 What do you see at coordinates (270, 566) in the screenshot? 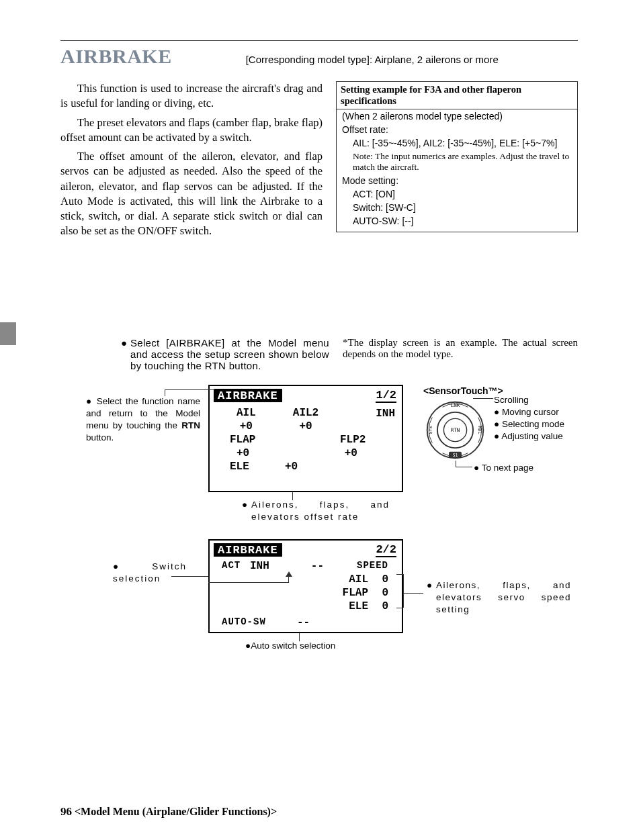
I see `lcd2-act-value: INH` at bounding box center [270, 566].